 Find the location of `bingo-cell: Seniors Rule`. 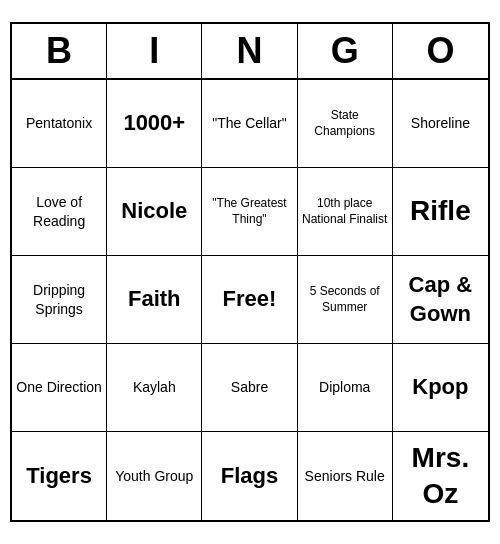

bingo-cell: Seniors Rule is located at coordinates (346, 476).